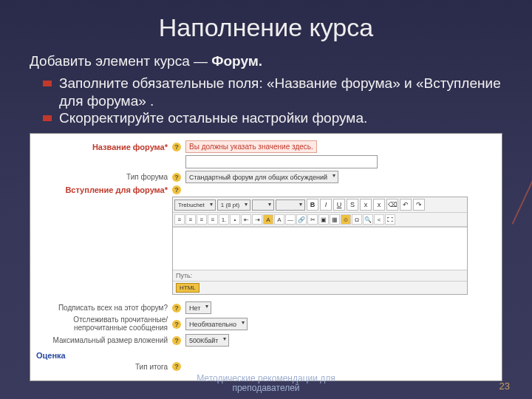 Image resolution: width=532 pixels, height=399 pixels. Describe the element at coordinates (320, 248) in the screenshot. I see `editor-textarea` at that location.